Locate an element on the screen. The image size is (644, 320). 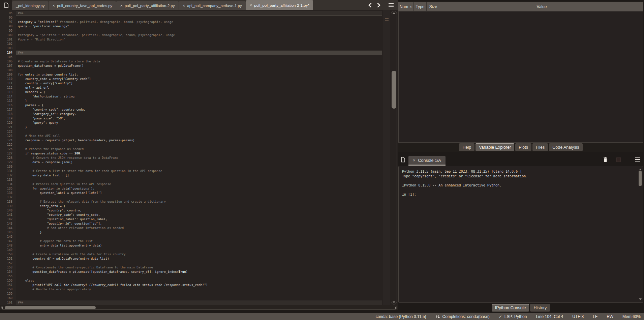
line-number: 135 is located at coordinates (8, 189).